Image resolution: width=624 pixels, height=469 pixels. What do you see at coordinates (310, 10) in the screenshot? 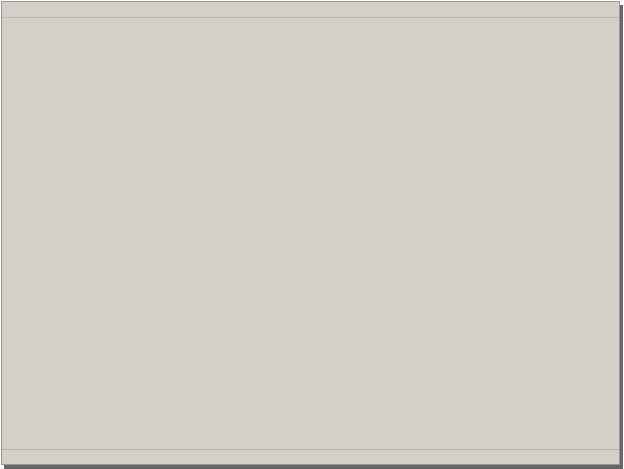
I see `chart-header` at bounding box center [310, 10].